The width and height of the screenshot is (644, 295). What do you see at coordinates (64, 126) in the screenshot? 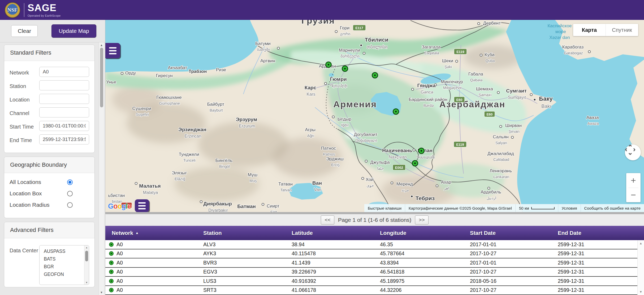
I see `start-time-input` at bounding box center [64, 126].